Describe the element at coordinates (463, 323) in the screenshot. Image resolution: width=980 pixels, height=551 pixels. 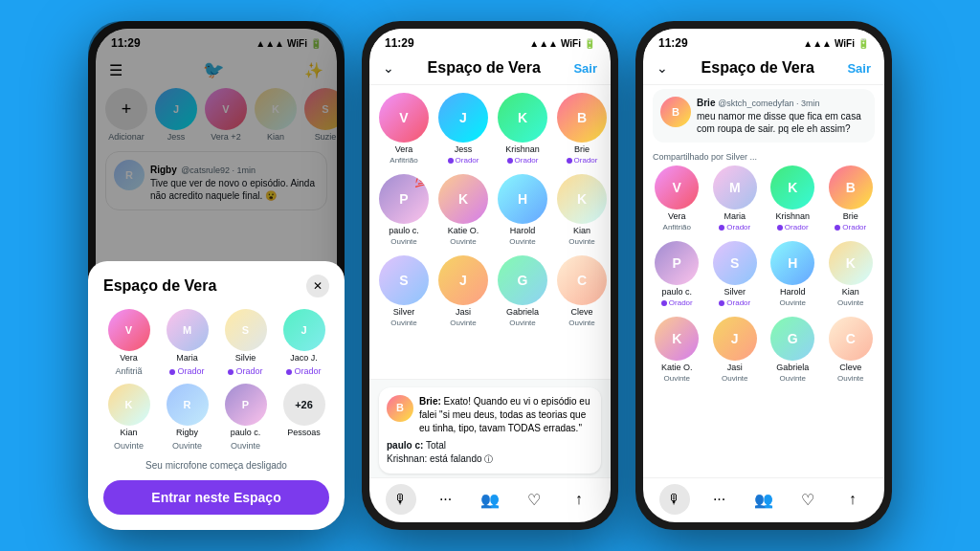
I see `p2-jasi-role: Ouvinte` at that location.